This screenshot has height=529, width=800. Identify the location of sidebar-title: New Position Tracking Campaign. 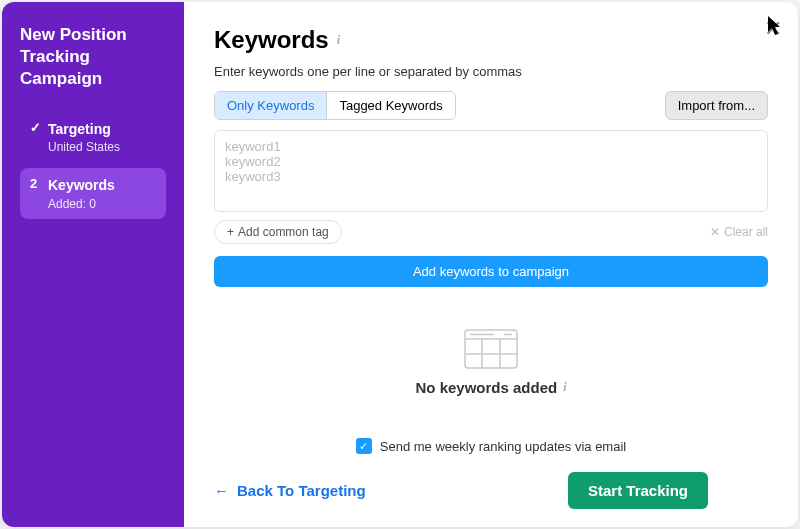
(93, 57).